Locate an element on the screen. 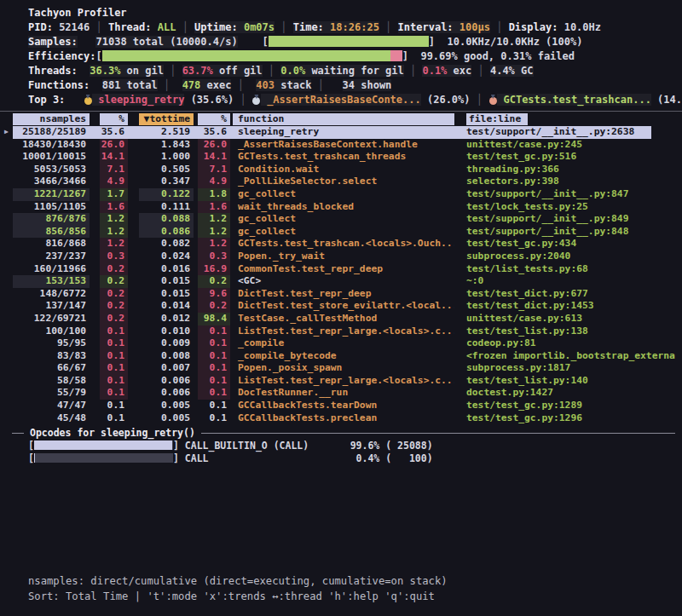 This screenshot has height=616, width=682. col-header-fn: function is located at coordinates (344, 119).